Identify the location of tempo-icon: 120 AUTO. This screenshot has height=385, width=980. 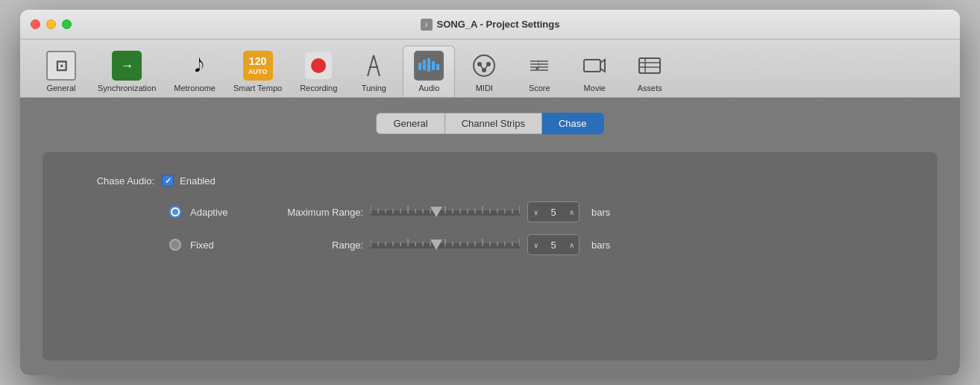
(258, 66).